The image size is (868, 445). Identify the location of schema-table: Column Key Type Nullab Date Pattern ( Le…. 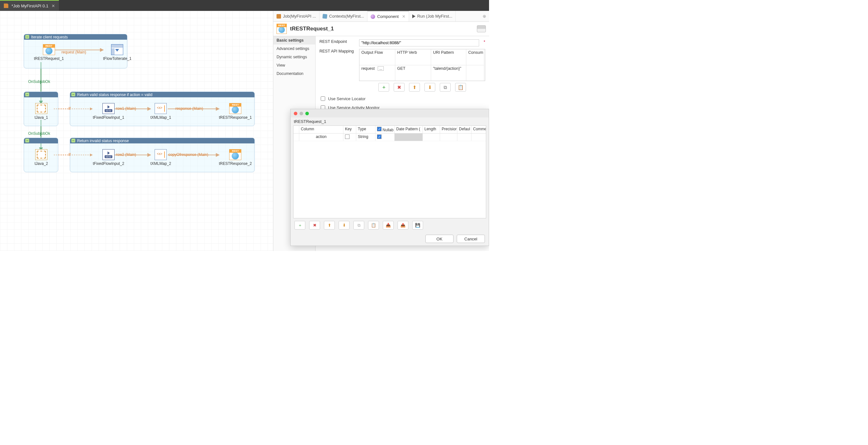
(390, 172).